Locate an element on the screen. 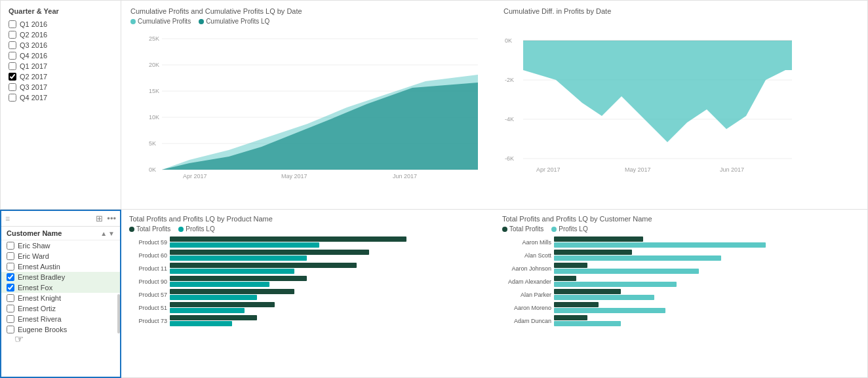 Image resolution: width=868 pixels, height=378 pixels. quarter-label: Q2 2016 is located at coordinates (33, 35).